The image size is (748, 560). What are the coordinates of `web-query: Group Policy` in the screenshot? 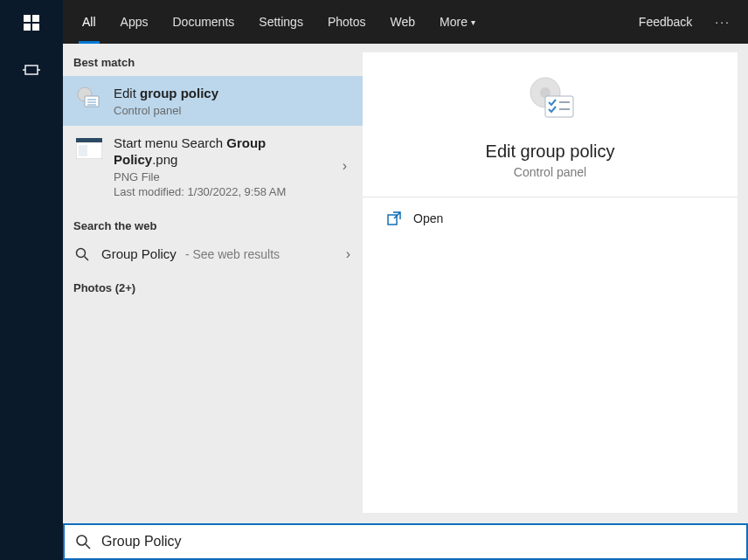 It's located at (139, 253).